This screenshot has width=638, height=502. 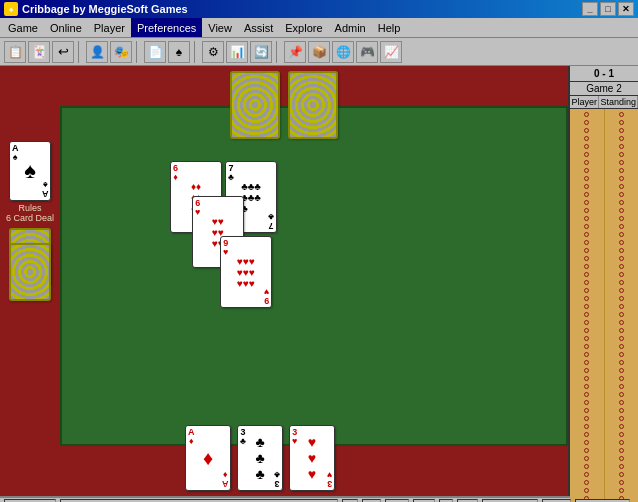 I want to click on menu-player: Player, so click(x=110, y=28).